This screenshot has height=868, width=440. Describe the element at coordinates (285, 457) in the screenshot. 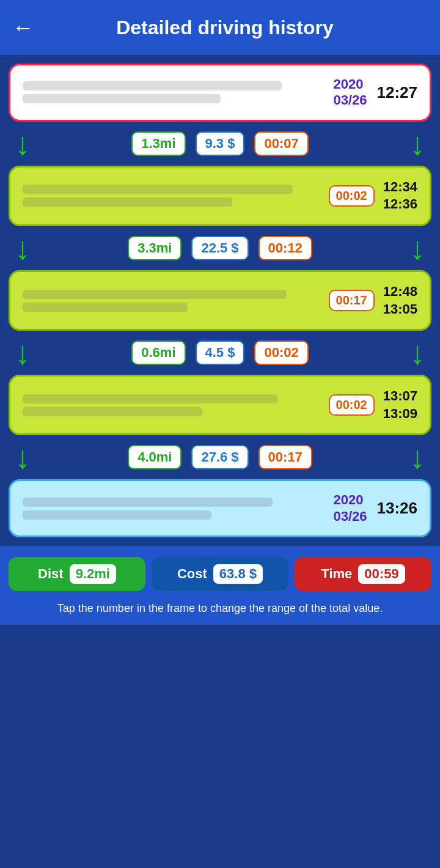

I see `segment-4-duration: 00:17` at that location.